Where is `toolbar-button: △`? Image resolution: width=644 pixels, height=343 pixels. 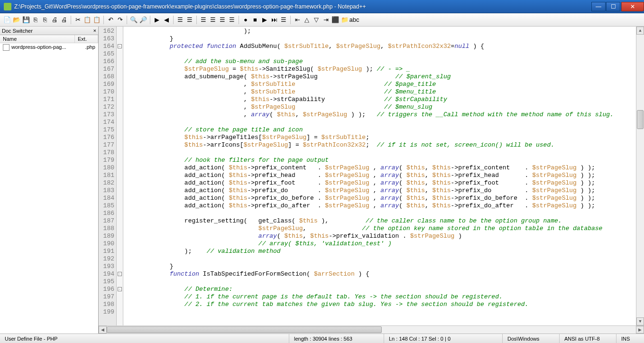
toolbar-button: △ is located at coordinates (307, 20).